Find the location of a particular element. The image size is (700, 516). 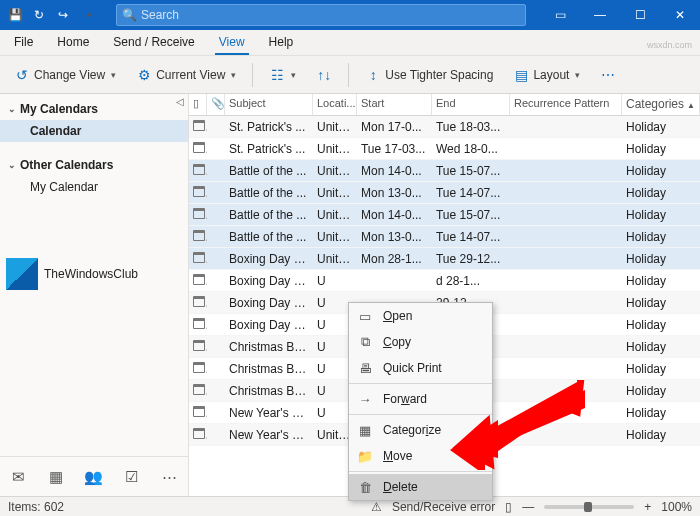

people-icon: 👥 is located at coordinates (94, 477).